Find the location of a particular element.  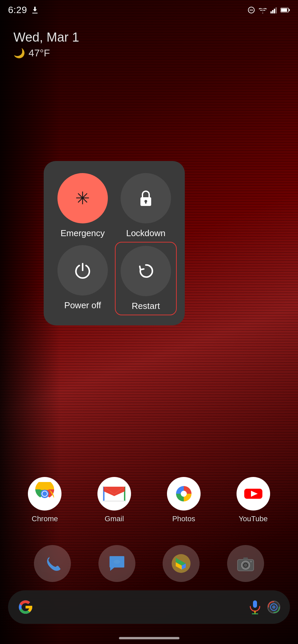

emergency-label: Emergency is located at coordinates (83, 233).